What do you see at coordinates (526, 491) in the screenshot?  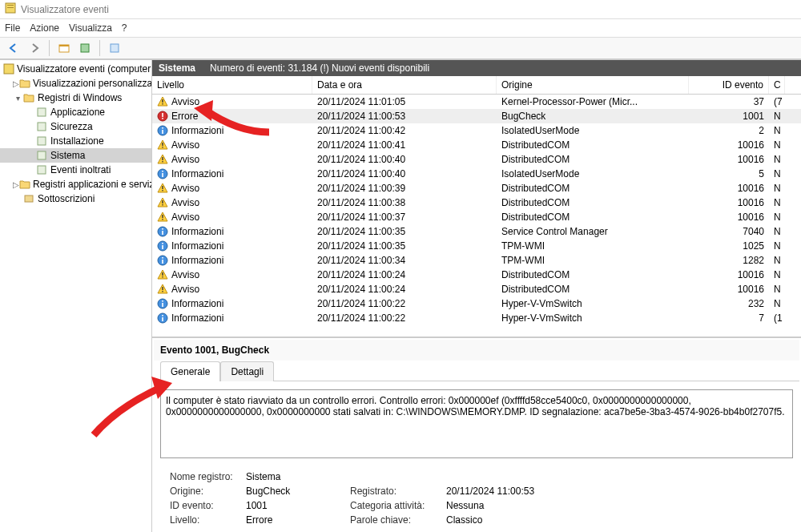 I see `val-registered: 20/11/2024 11:00:53` at bounding box center [526, 491].